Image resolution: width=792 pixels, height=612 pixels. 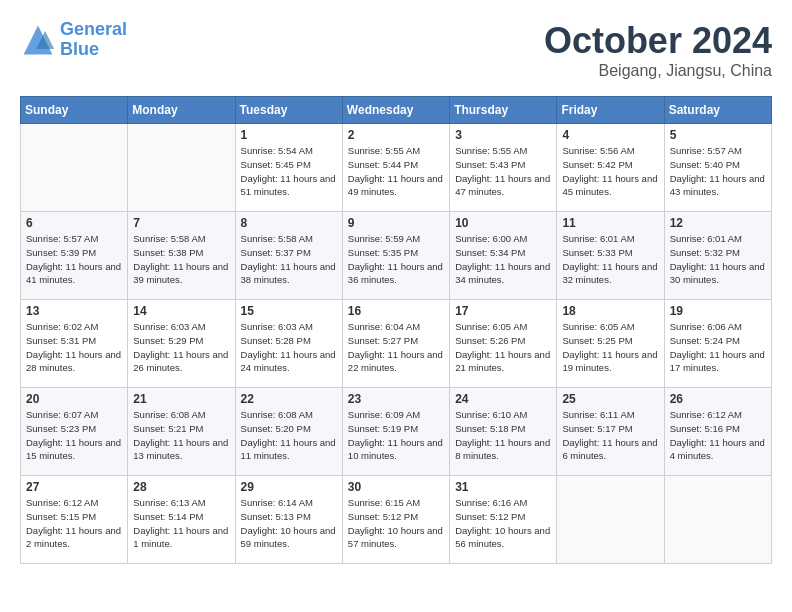 What do you see at coordinates (610, 172) in the screenshot?
I see `day-info: Sunrise: 5:56 AM Sunset: 5:42 PM Dayligh…` at bounding box center [610, 172].